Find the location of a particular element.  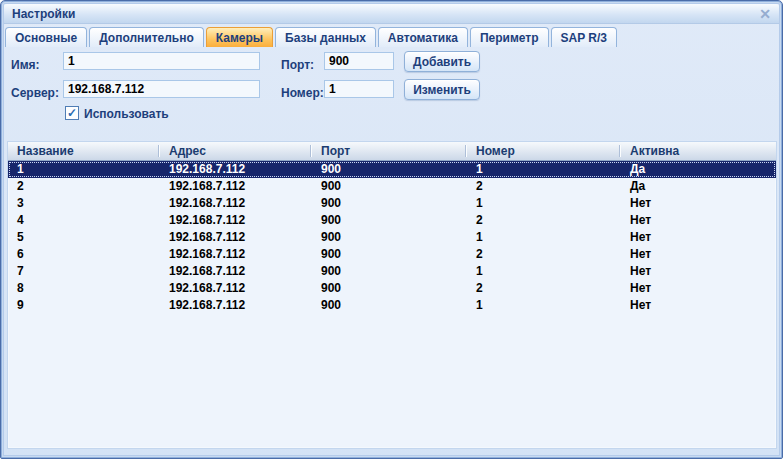

title-bar: Настройки ✕ is located at coordinates (392, 14).